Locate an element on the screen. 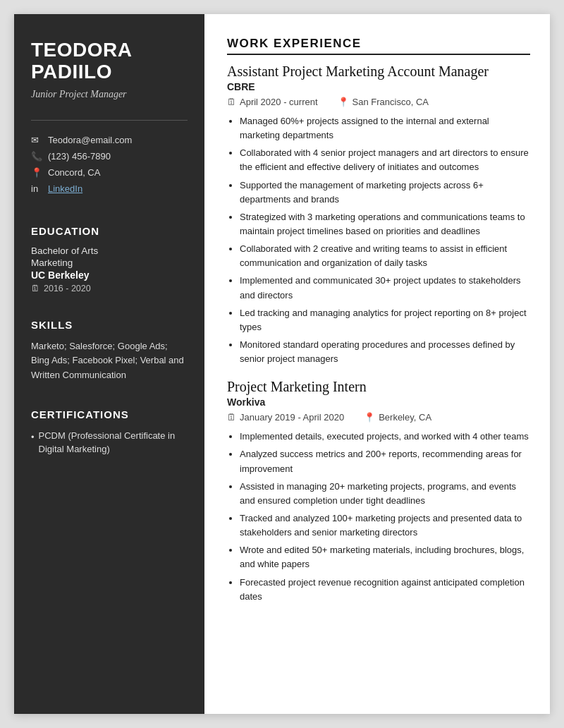 Image resolution: width=564 pixels, height=728 pixels. location-icon-0: 📍 is located at coordinates (343, 102).